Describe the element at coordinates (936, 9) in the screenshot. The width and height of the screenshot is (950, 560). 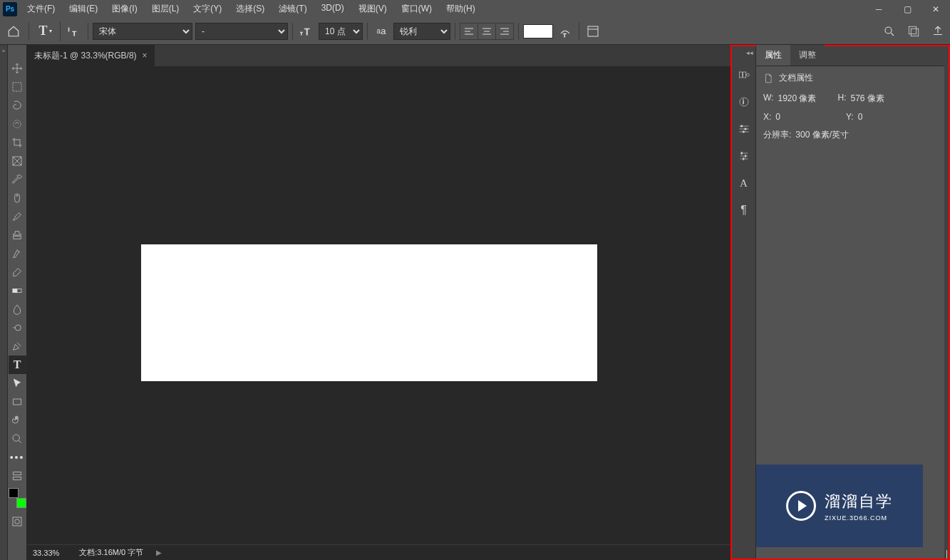
I see `close-button: ✕` at that location.